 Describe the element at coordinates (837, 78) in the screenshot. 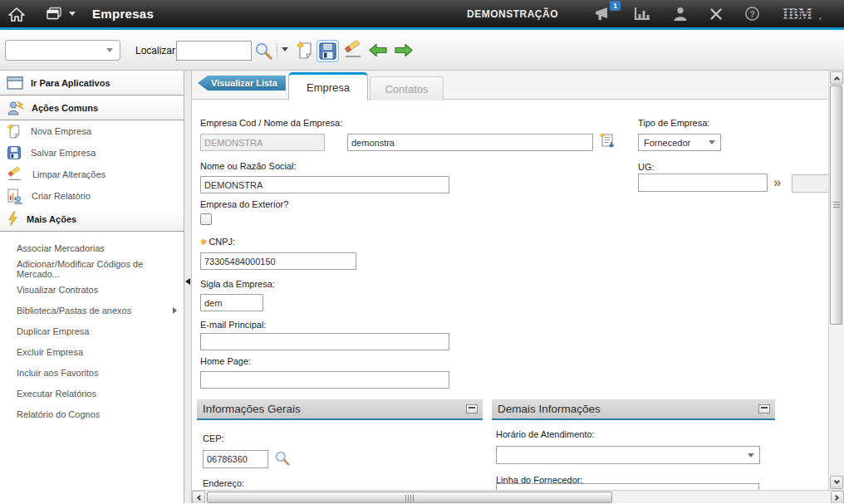

I see `scroll-up-button` at that location.